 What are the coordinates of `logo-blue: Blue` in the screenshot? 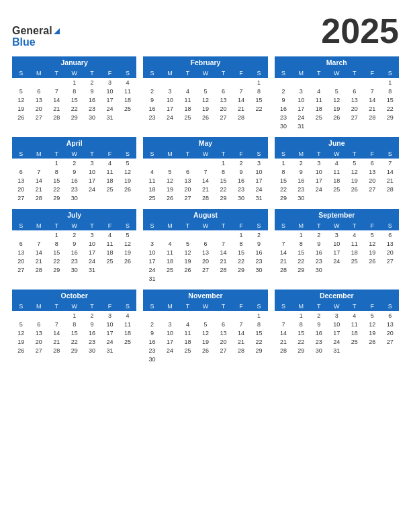 It's located at (24, 42).